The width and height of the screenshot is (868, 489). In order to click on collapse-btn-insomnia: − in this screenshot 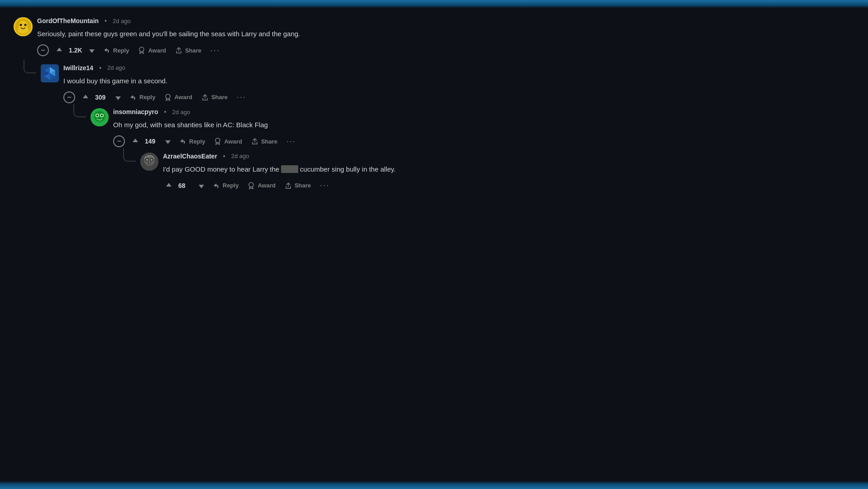, I will do `click(119, 141)`.